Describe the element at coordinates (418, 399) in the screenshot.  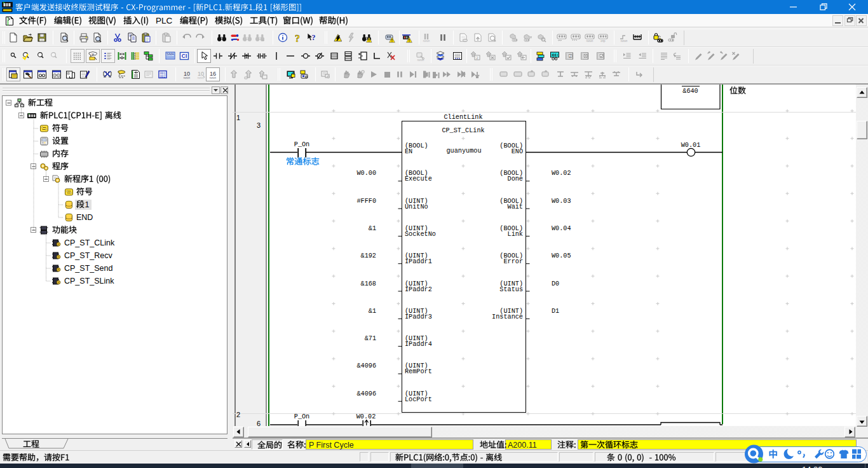
I see `svg-text: LocPort` at that location.